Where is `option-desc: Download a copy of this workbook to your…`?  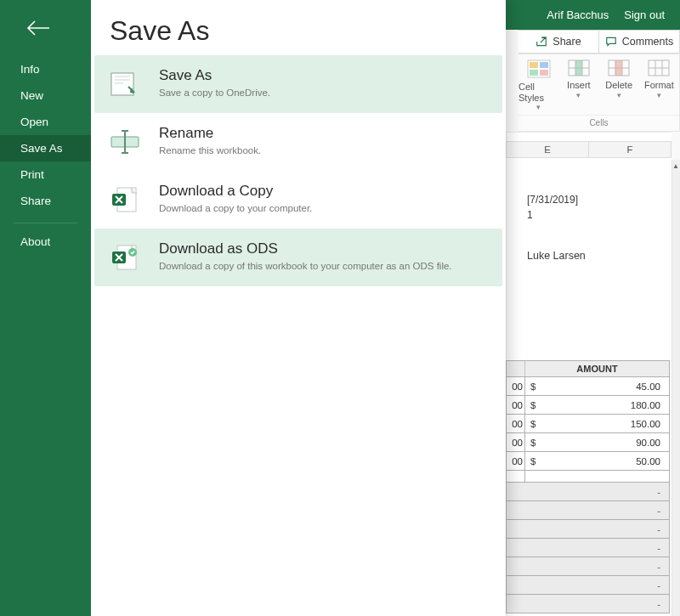 option-desc: Download a copy of this workbook to your… is located at coordinates (306, 266).